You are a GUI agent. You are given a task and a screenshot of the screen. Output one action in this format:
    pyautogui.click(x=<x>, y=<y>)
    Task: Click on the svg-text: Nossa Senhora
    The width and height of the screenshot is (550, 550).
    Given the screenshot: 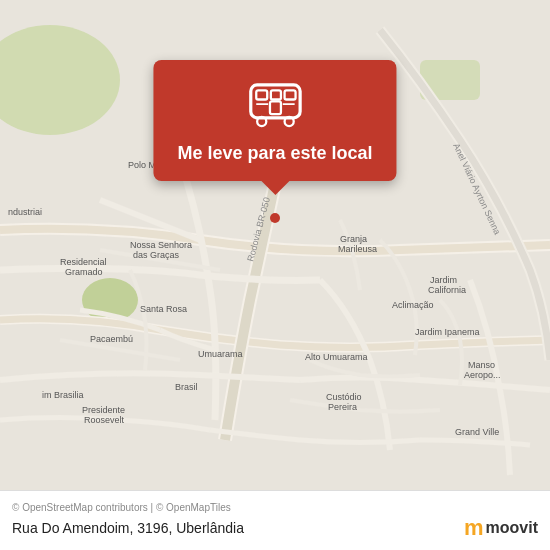 What is the action you would take?
    pyautogui.click(x=161, y=245)
    